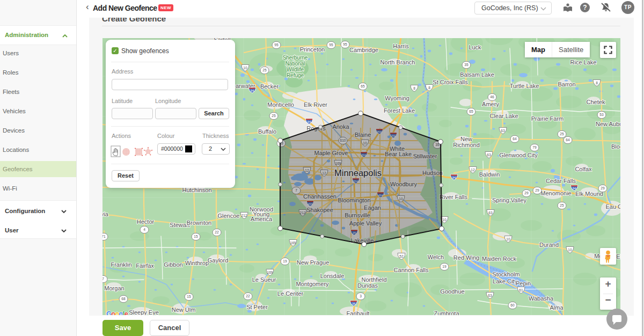 The image size is (644, 336). Describe the element at coordinates (358, 312) in the screenshot. I see `svg-text: Faribault` at that location.